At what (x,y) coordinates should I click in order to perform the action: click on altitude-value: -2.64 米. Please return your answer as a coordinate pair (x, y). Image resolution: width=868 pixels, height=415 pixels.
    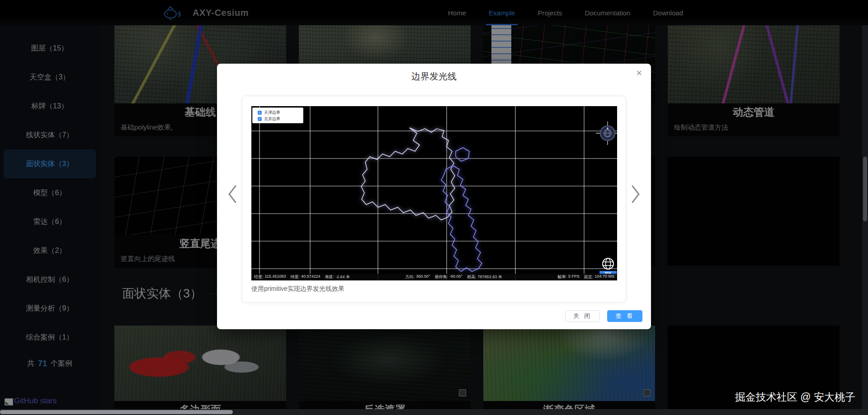
    Looking at the image, I should click on (343, 277).